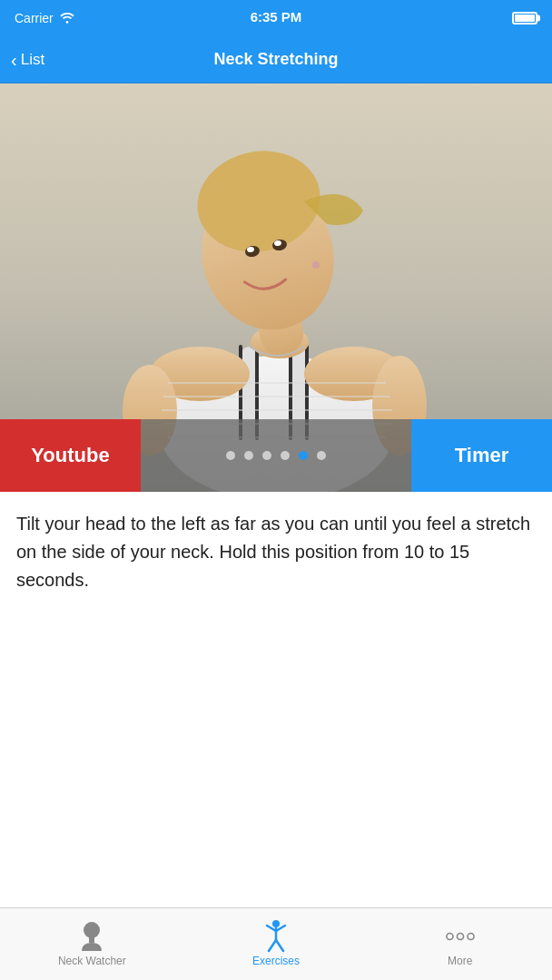  What do you see at coordinates (459, 945) in the screenshot?
I see `tab-more: More` at bounding box center [459, 945].